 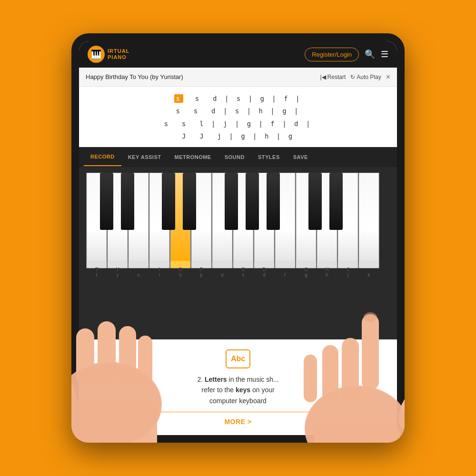 I want to click on key-label-S: S, so click(x=243, y=269).